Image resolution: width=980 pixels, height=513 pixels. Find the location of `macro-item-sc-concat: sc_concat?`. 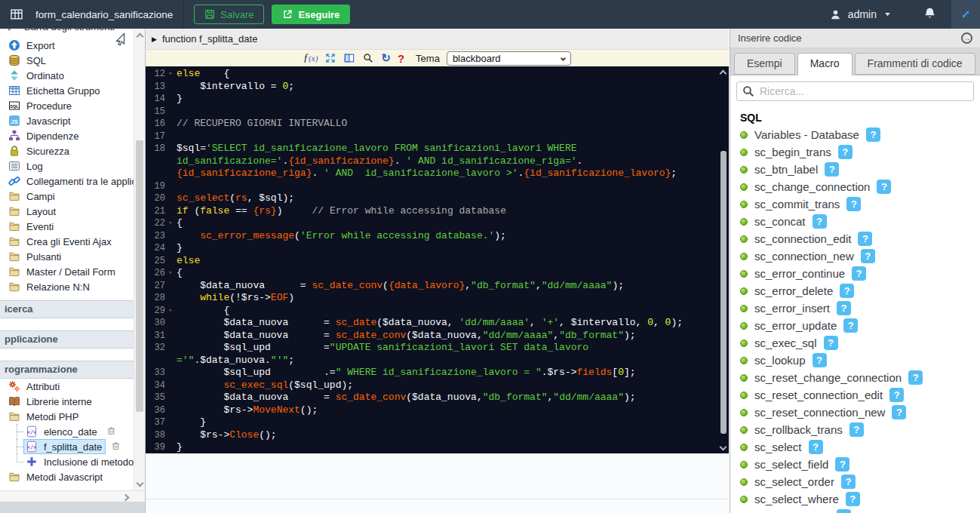

macro-item-sc-concat: sc_concat? is located at coordinates (860, 222).